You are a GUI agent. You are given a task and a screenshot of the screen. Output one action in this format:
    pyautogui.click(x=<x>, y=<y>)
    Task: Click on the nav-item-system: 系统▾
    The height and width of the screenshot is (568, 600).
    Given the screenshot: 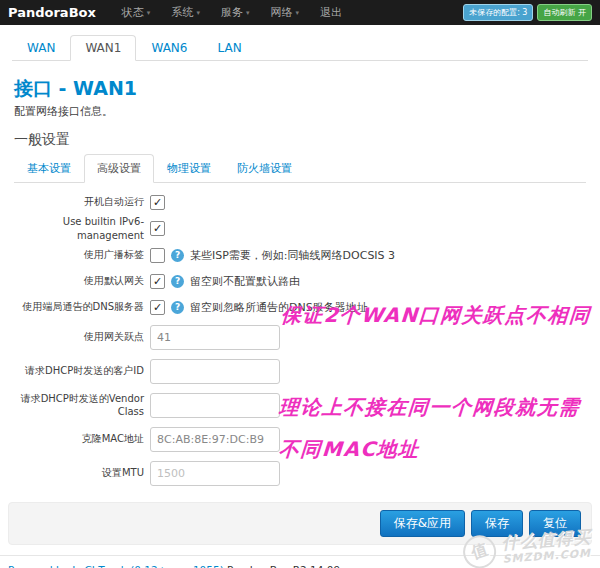 What is the action you would take?
    pyautogui.click(x=186, y=12)
    